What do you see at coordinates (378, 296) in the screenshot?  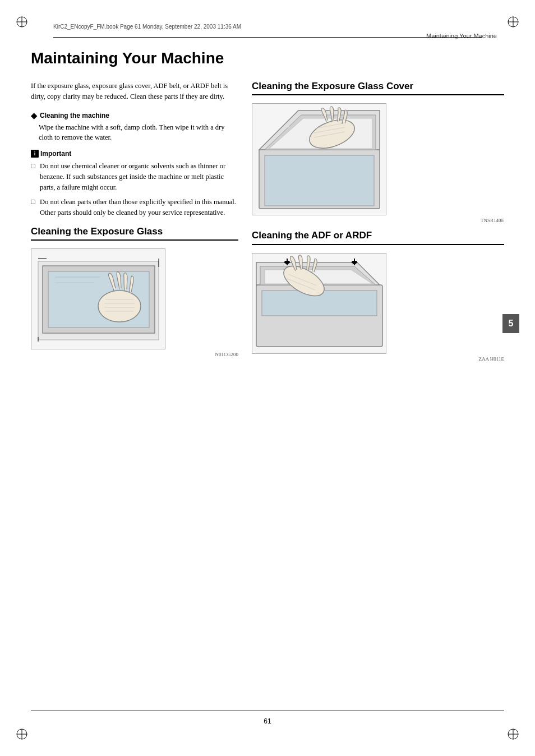 I see `adf-section: Cleaning the ADF or ARDF` at bounding box center [378, 296].